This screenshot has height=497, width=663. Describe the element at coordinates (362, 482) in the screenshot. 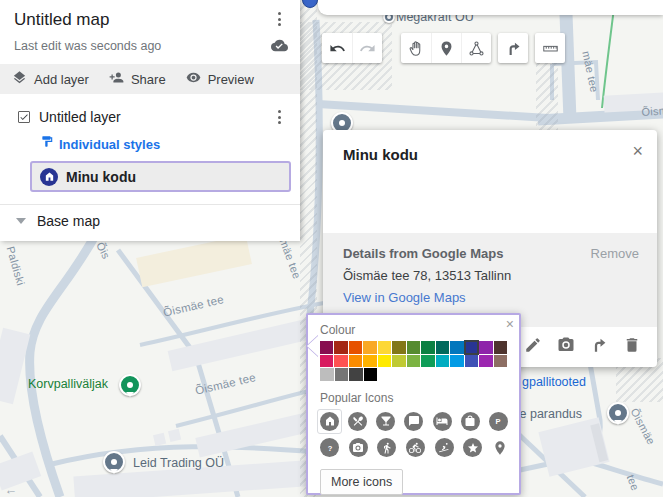

I see `more-icons-button: More icons` at that location.